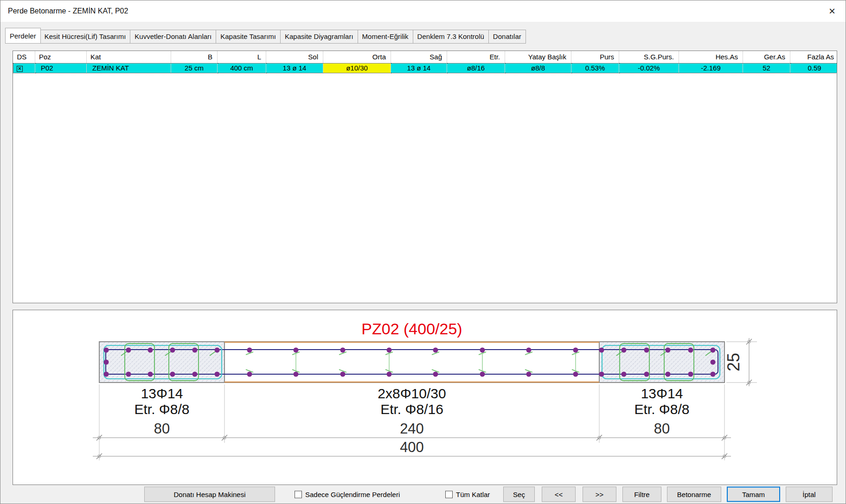  I want to click on column-header-orta: Orta, so click(357, 57).